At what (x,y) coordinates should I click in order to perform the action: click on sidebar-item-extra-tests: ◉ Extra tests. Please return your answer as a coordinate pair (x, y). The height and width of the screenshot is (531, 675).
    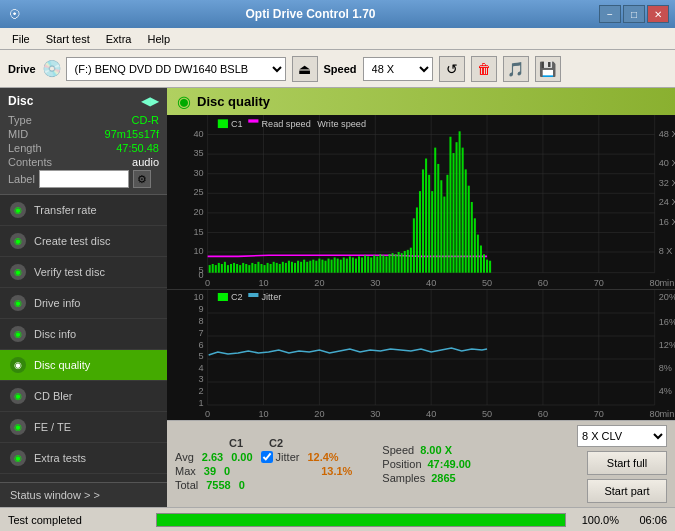
    Looking at the image, I should click on (84, 458).